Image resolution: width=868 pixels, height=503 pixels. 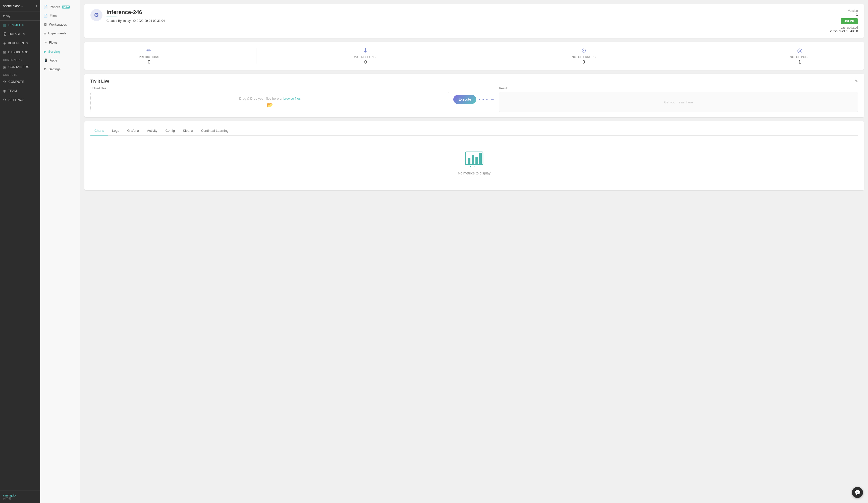 I want to click on blueprints-icon: ◈, so click(x=5, y=43).